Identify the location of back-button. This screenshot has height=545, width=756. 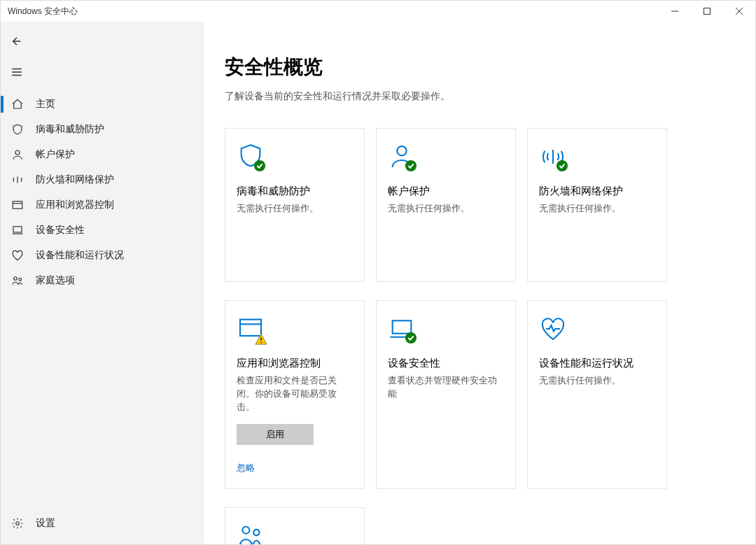
(102, 41).